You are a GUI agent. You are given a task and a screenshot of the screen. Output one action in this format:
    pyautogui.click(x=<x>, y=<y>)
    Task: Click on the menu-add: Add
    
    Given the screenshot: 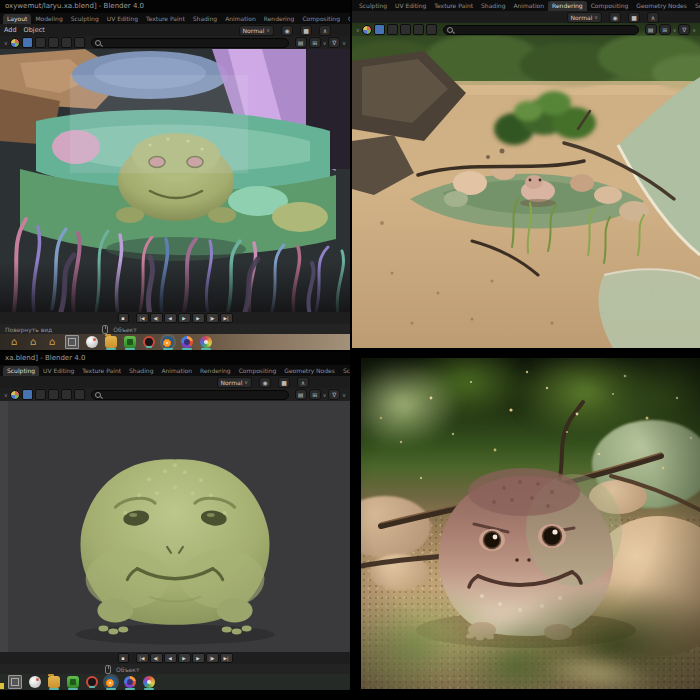 What is the action you would take?
    pyautogui.click(x=10, y=30)
    